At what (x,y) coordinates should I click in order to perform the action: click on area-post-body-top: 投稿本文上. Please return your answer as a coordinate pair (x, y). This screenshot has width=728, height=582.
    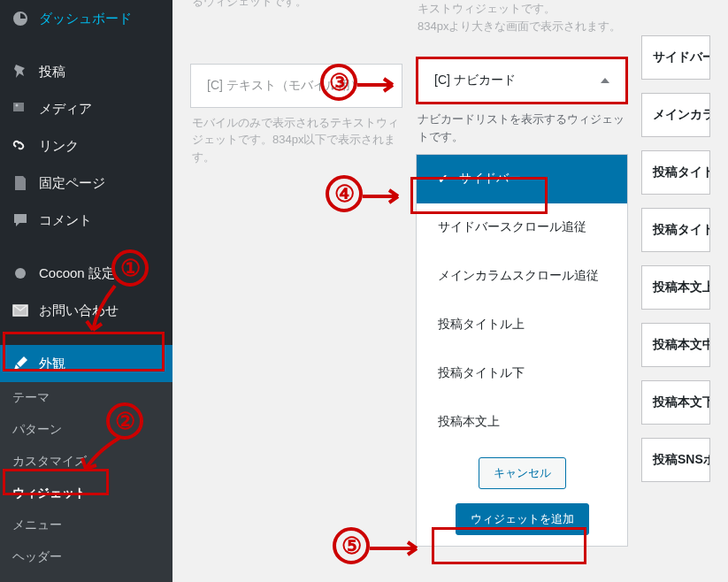
    Looking at the image, I should click on (676, 287).